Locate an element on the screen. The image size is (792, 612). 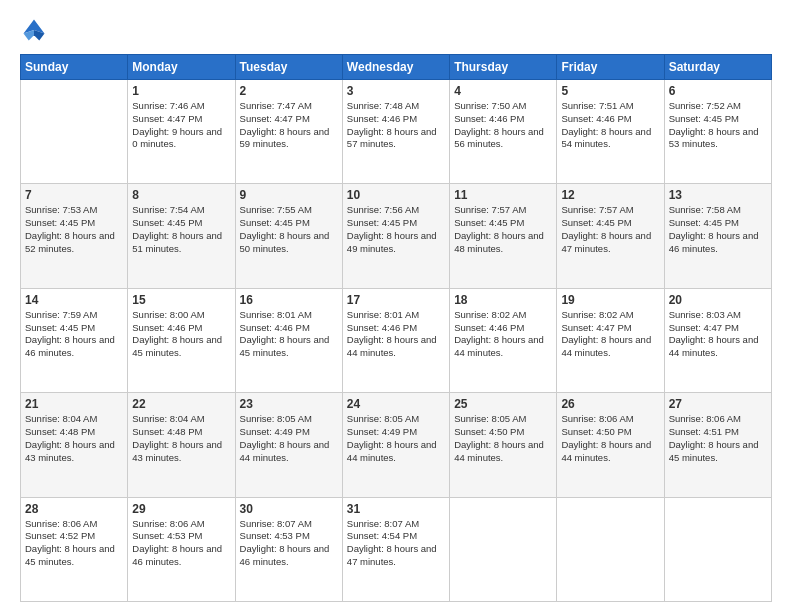
day-number: 19 is located at coordinates (610, 300).